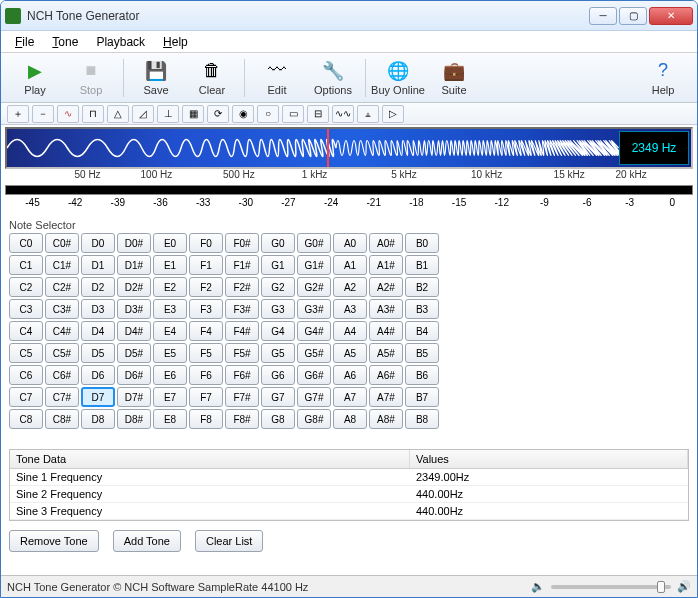  What do you see at coordinates (134, 353) in the screenshot?
I see `note-D5#: D5#` at bounding box center [134, 353].